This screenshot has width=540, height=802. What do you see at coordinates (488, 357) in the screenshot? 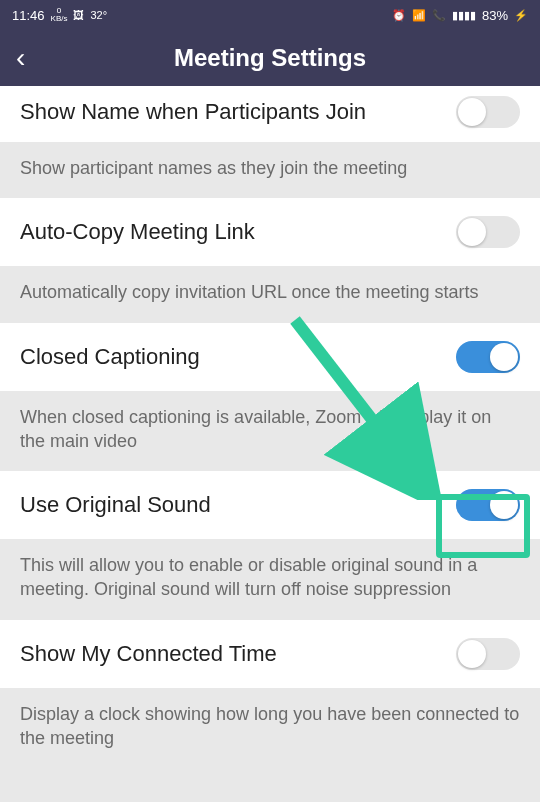
I see `toggle-closed-caption` at bounding box center [488, 357].